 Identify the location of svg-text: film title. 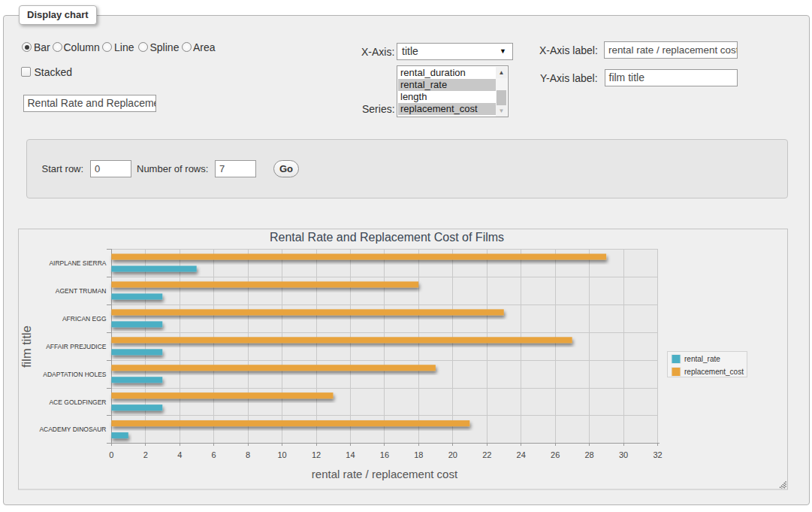
(26, 347).